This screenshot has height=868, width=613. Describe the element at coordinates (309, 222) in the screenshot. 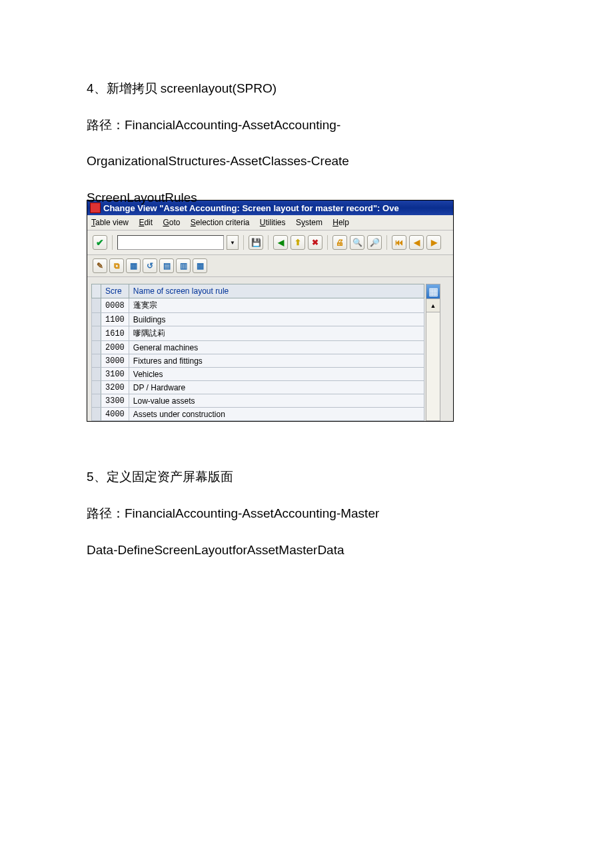

I see `menu-system: System` at that location.